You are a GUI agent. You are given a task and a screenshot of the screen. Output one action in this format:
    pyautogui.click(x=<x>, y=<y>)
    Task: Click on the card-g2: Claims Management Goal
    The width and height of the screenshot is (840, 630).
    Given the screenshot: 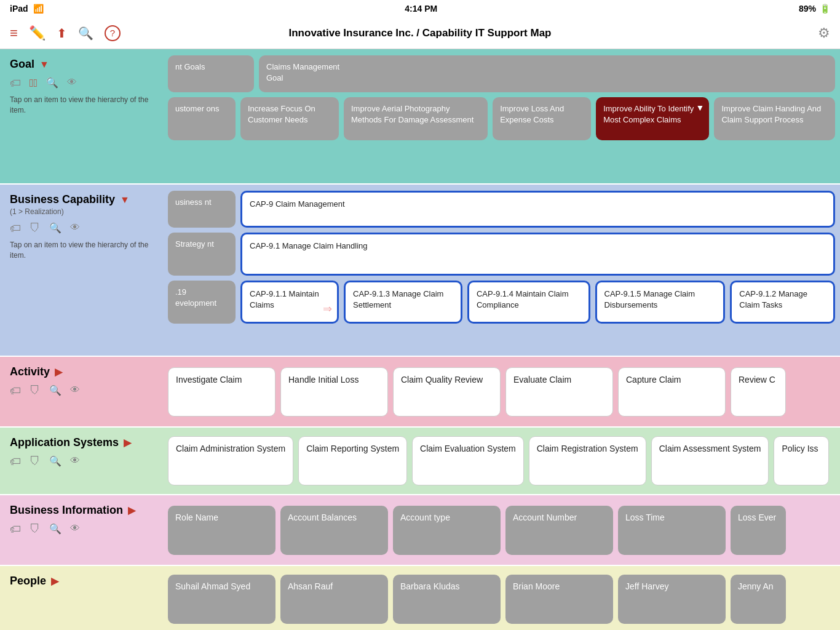 What is the action you would take?
    pyautogui.click(x=547, y=74)
    